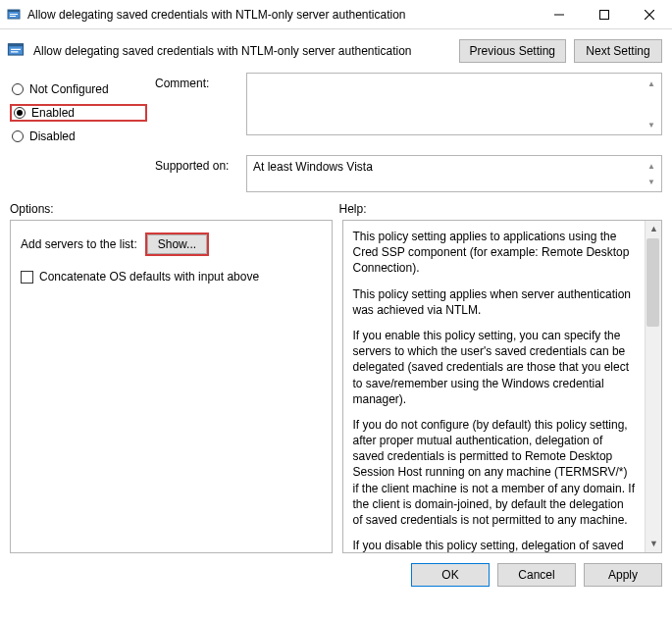 The height and width of the screenshot is (620, 672). I want to click on help-paragraph: If you disable this policy setting, dele…, so click(494, 545).